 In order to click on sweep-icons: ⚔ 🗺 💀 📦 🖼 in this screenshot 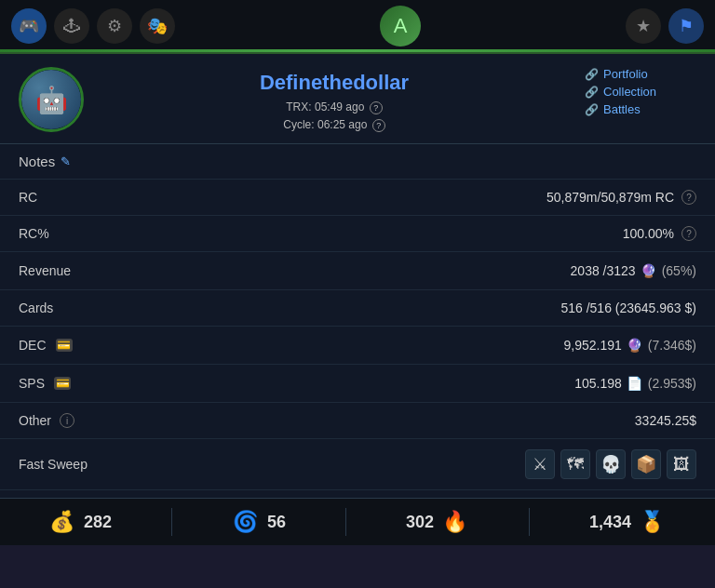, I will do `click(611, 464)`.